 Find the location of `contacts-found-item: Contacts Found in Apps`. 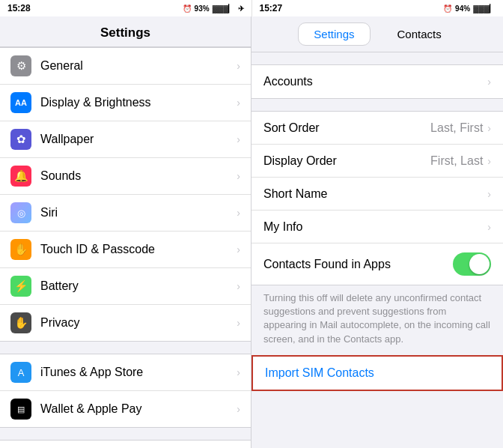

contacts-found-item: Contacts Found in Apps is located at coordinates (377, 264).